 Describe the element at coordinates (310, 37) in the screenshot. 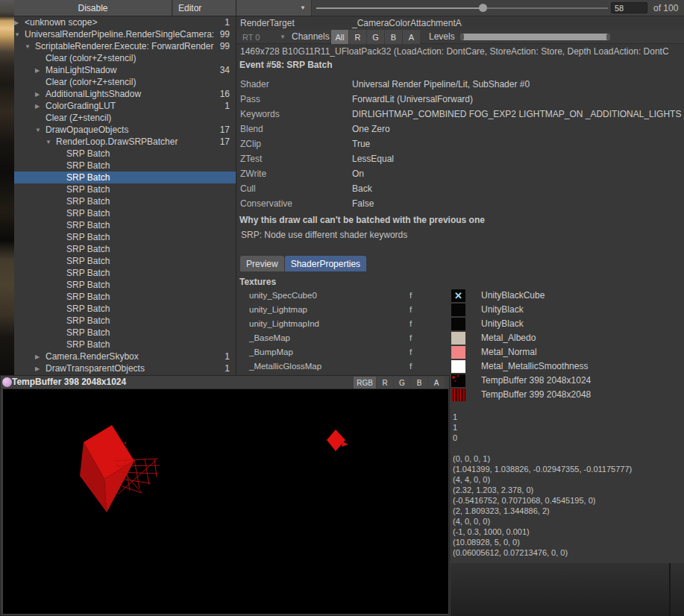

I see `channels-label: Channels` at that location.